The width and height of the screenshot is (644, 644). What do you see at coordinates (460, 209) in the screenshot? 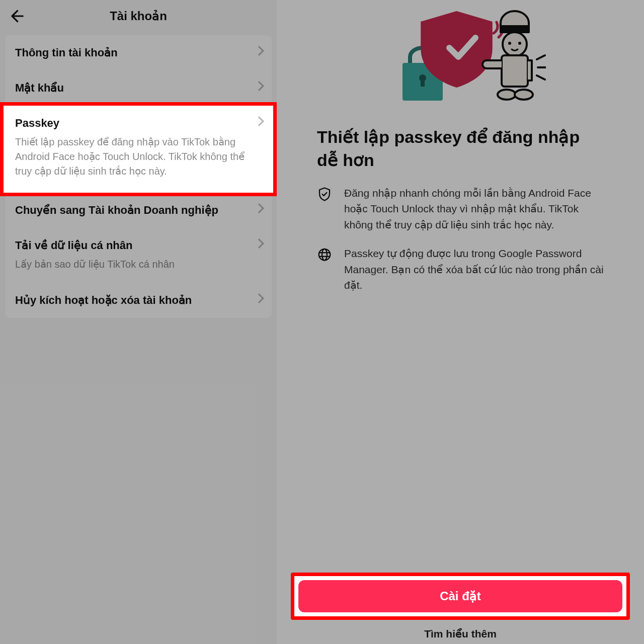
I see `benefit-item: Đăng nhập nhanh chóng mỗi lần bằng Andro…` at bounding box center [460, 209].